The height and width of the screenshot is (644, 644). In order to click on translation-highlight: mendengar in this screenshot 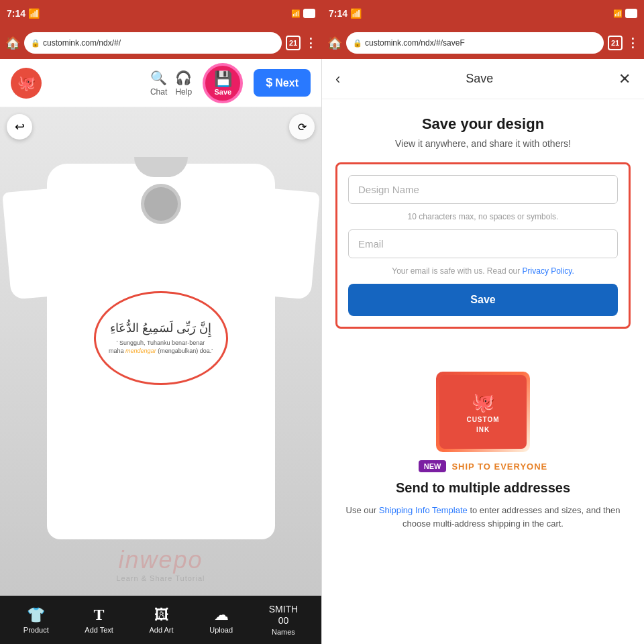, I will do `click(141, 351)`.